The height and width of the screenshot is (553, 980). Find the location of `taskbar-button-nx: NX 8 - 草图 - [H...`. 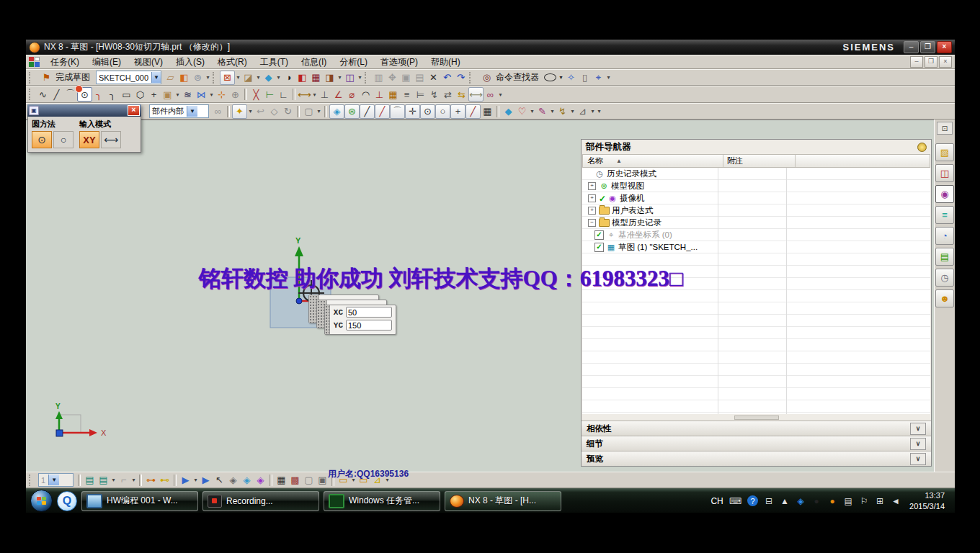

taskbar-button-nx: NX 8 - 草图 - [H... is located at coordinates (503, 501).